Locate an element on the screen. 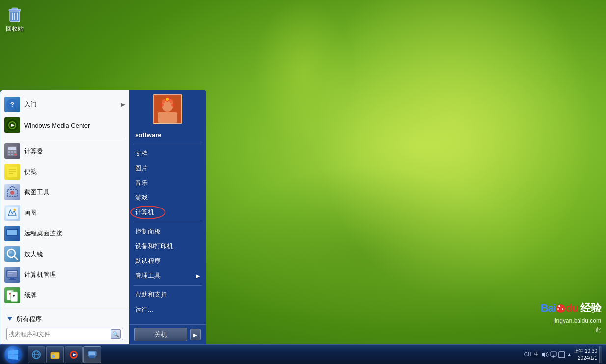 The width and height of the screenshot is (606, 364). right-menu-item-pics: 图片 is located at coordinates (167, 168).